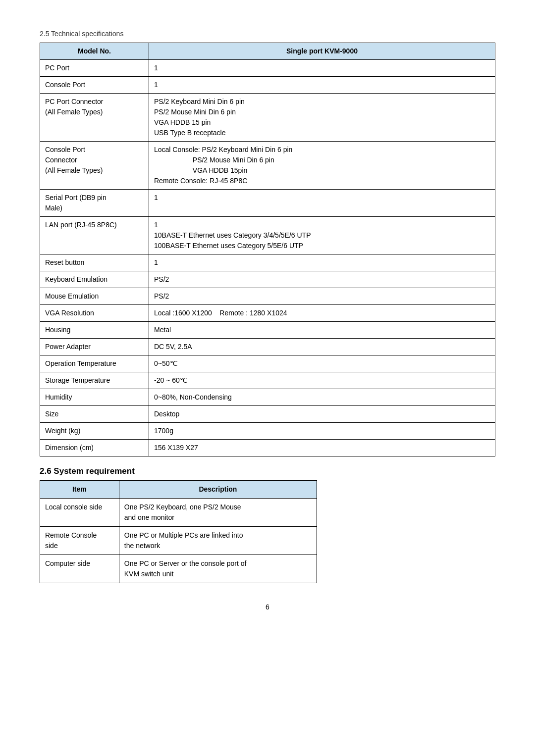 The width and height of the screenshot is (535, 756). What do you see at coordinates (322, 118) in the screenshot?
I see `specs-value-pc-port-connector: PS/2 Keyboard Mini Din 6 pin PS/2 Mouse …` at bounding box center [322, 118].